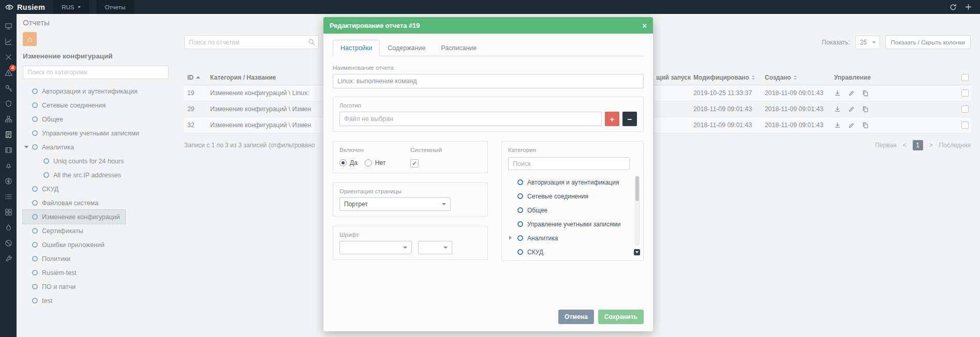 This screenshot has width=980, height=337. I want to click on media-icon, so click(8, 150).